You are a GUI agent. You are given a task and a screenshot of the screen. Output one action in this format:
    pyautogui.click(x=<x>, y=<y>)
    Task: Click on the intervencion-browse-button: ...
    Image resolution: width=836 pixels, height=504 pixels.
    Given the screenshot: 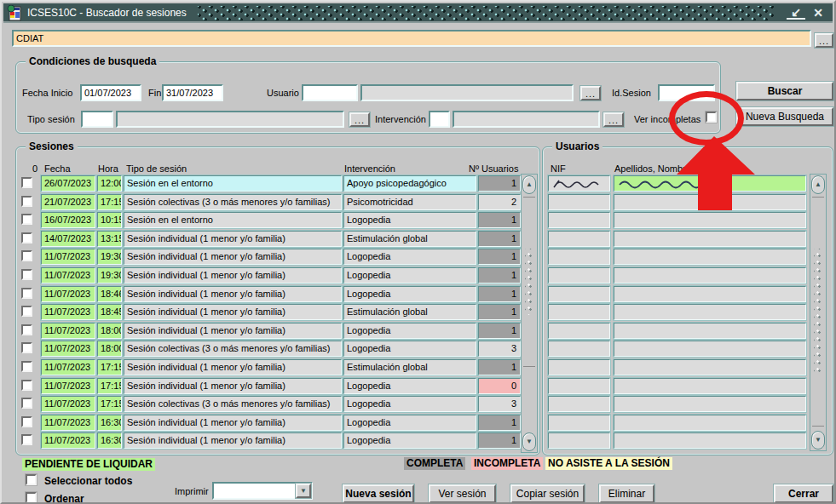 What is the action you would take?
    pyautogui.click(x=614, y=119)
    